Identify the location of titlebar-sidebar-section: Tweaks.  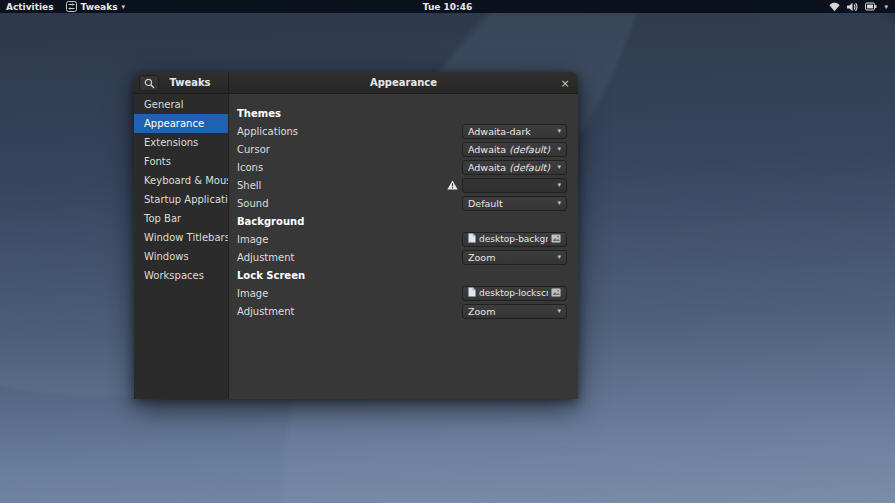
(182, 82).